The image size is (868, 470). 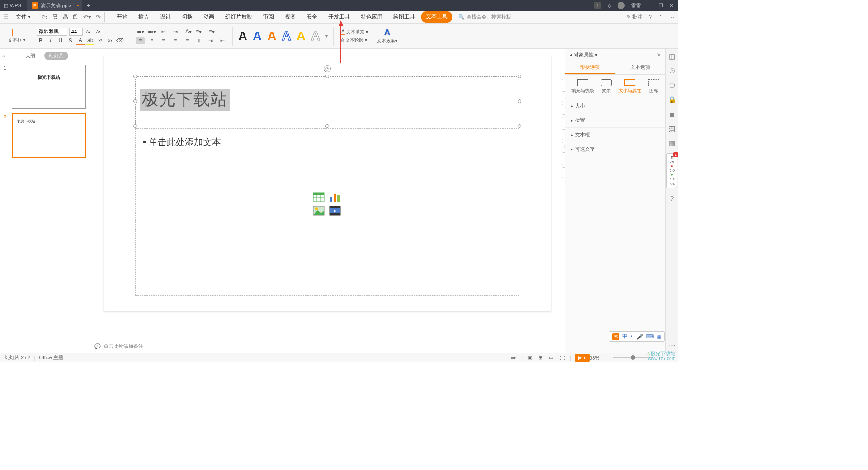 I want to click on play-button: ▶ ▾, so click(x=582, y=358).